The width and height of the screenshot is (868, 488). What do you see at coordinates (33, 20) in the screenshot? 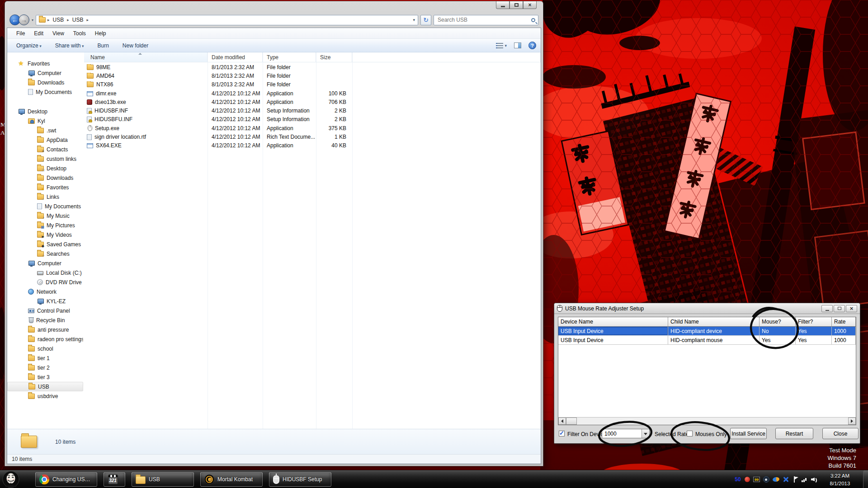
I see `history-dropdown-icon: ▾` at bounding box center [33, 20].